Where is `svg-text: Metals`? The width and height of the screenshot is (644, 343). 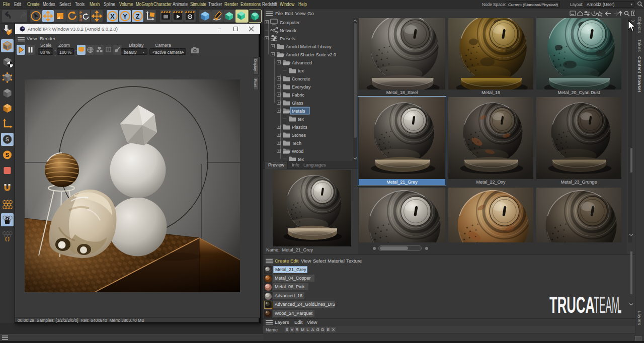
svg-text: Metals is located at coordinates (299, 111).